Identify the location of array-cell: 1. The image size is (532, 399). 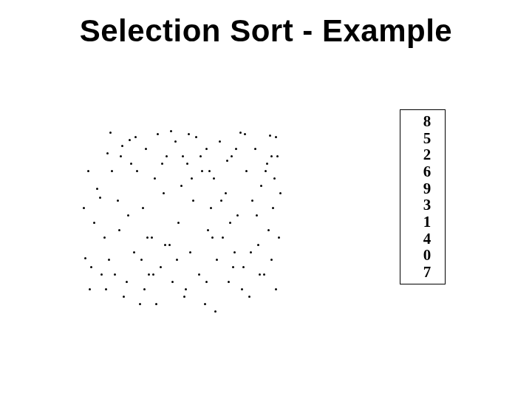
(423, 222).